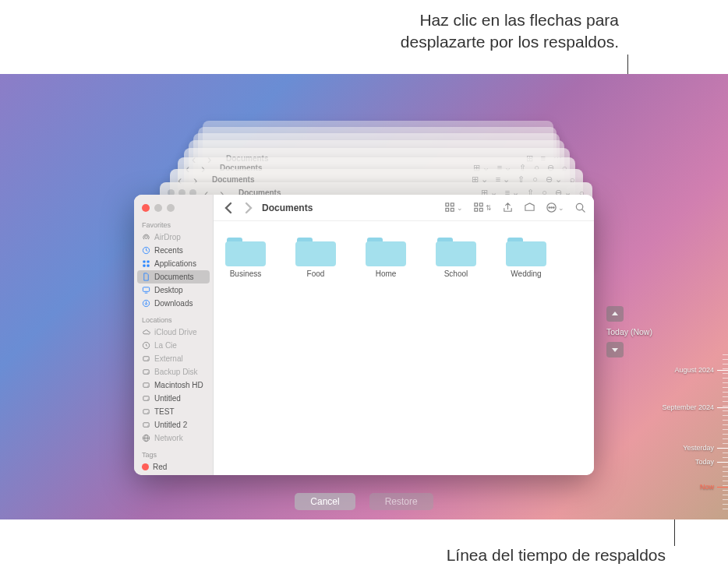 Image resolution: width=728 pixels, height=574 pixels. I want to click on folder-wedding: Wedding, so click(526, 257).